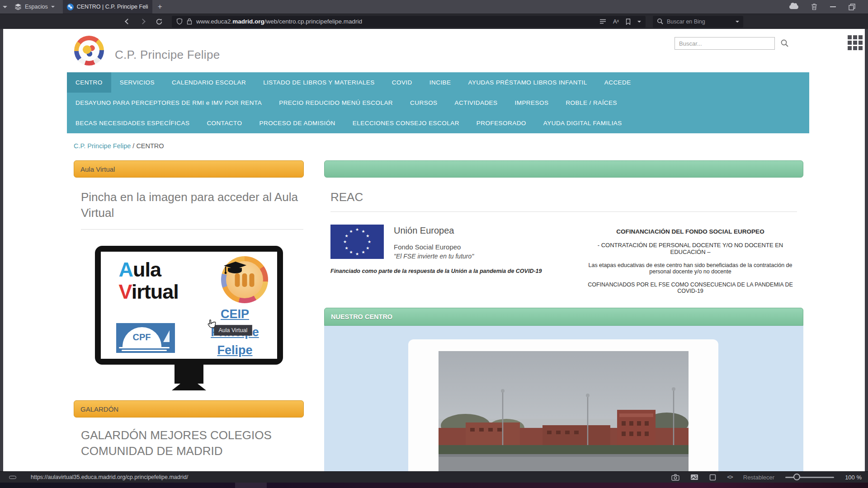 The width and height of the screenshot is (868, 488). Describe the element at coordinates (759, 477) in the screenshot. I see `reset-zoom-button: Restablecer` at that location.